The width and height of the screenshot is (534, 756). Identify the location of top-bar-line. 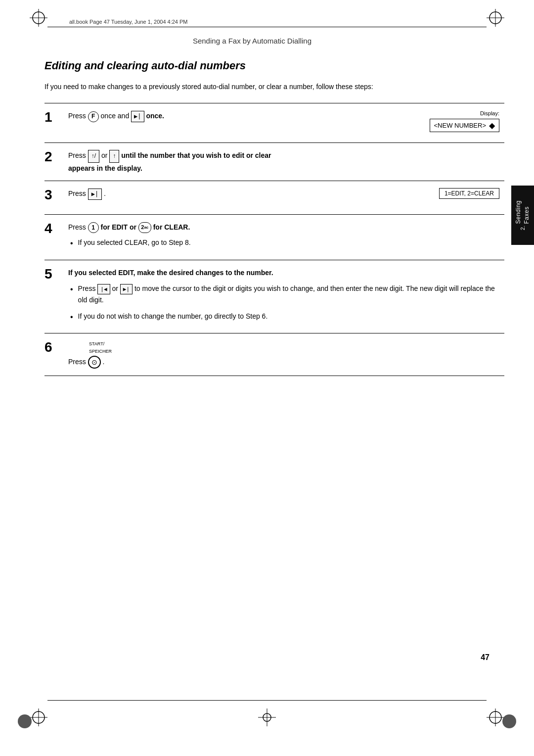
(267, 27).